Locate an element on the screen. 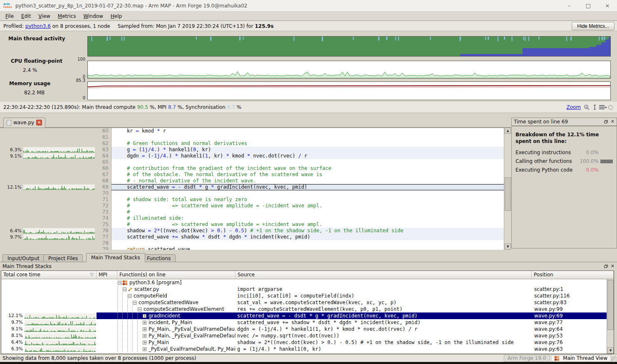 The width and height of the screenshot is (617, 364). code-text: shadow = 2*((nvec.dot(kvec) > 0.) - 0.5)… is located at coordinates (311, 231).